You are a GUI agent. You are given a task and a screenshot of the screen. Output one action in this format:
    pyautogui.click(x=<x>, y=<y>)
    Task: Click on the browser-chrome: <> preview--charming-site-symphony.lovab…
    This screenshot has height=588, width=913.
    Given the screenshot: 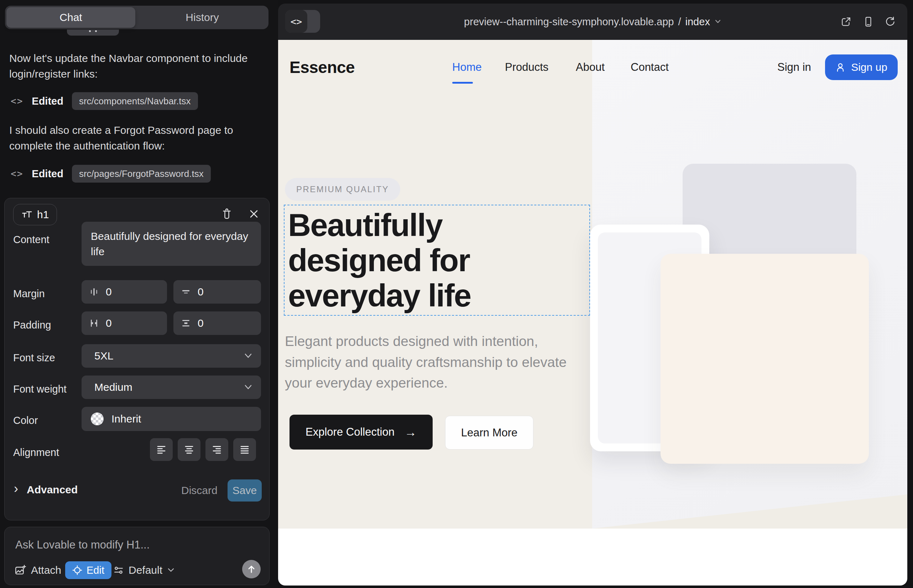 What is the action you would take?
    pyautogui.click(x=593, y=21)
    